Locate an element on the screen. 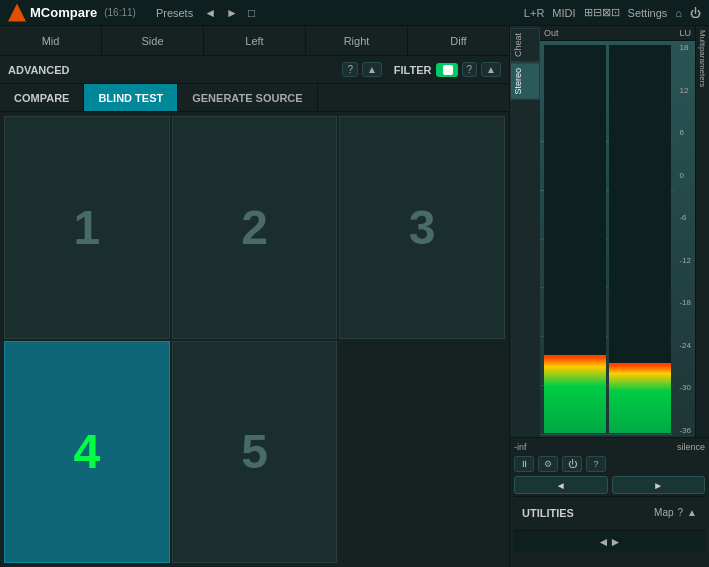  meter-bottom-controls: -inf silence ⏸ ⚙ ⏻ ? is located at coordinates (610, 502).